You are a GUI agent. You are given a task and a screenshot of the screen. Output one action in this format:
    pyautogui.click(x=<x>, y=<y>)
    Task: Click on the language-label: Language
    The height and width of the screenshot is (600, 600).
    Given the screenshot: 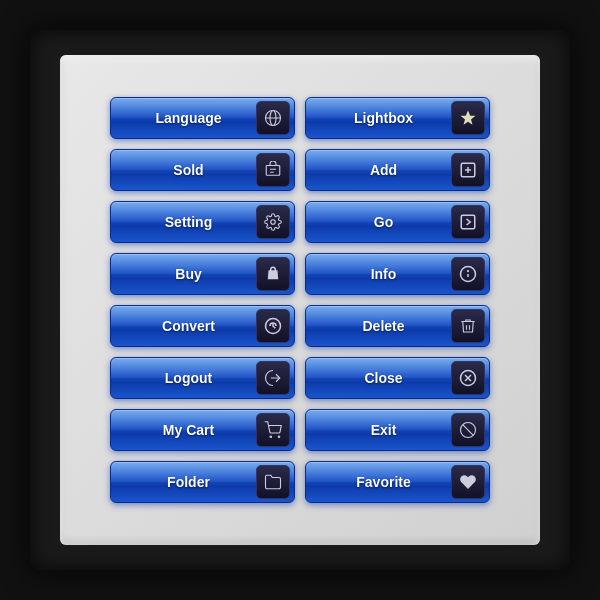 What is the action you would take?
    pyautogui.click(x=188, y=118)
    